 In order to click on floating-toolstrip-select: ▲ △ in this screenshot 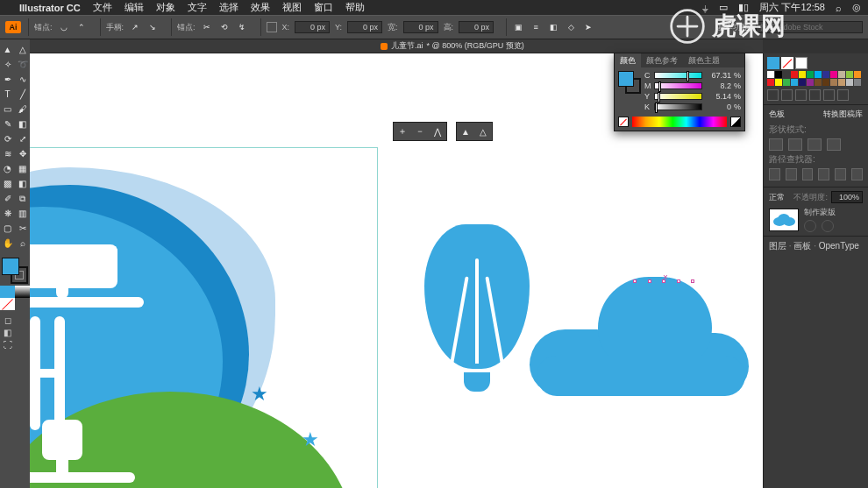, I will do `click(474, 131)`.